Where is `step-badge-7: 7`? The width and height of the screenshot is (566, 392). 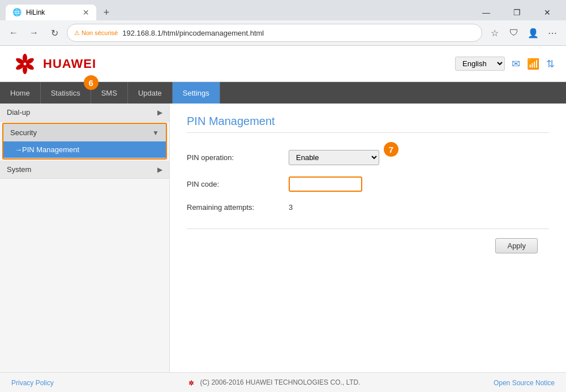
step-badge-7: 7 is located at coordinates (391, 149).